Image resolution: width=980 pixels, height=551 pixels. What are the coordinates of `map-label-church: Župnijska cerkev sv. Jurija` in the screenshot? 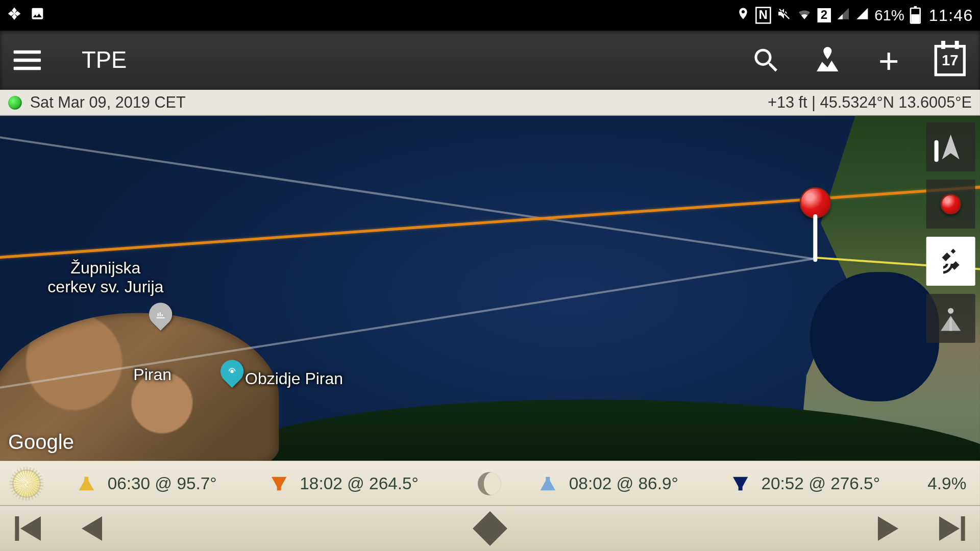 It's located at (105, 278).